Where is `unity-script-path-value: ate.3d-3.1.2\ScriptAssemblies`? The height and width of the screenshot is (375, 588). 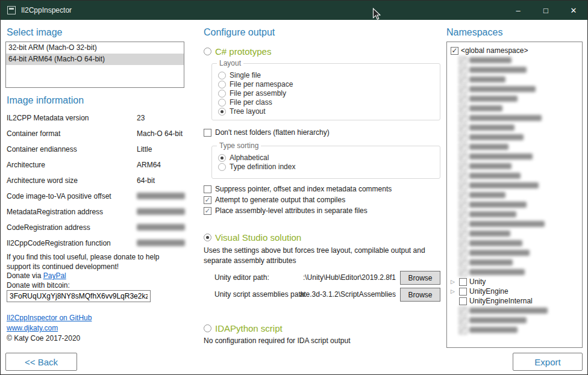
unity-script-path-value: ate.3d-3.1.2\ScriptAssemblies is located at coordinates (328, 294).